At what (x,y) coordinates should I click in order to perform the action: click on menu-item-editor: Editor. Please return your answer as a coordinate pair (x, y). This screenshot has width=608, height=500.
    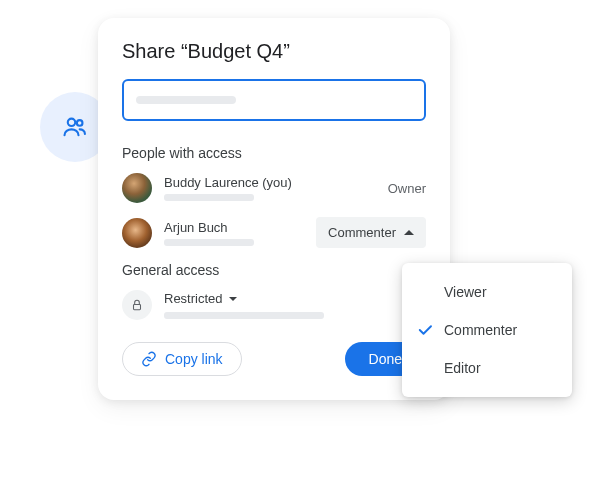
    Looking at the image, I should click on (487, 368).